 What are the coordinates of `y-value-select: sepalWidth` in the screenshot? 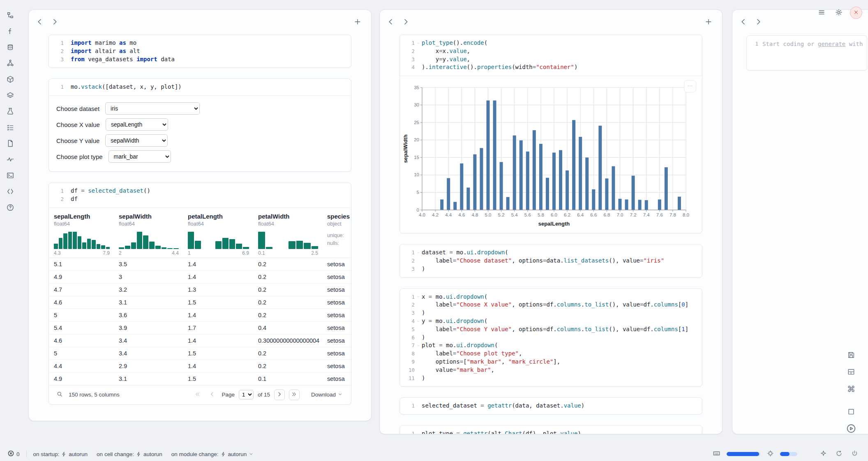 It's located at (136, 141).